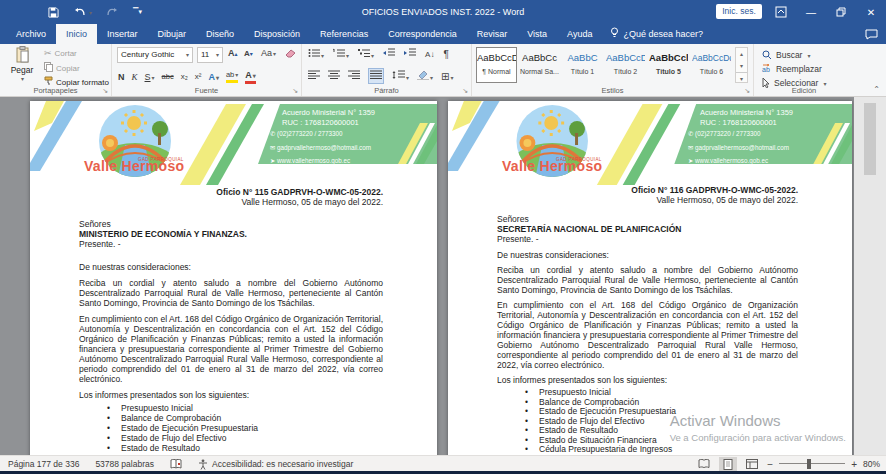 The image size is (886, 474). Describe the element at coordinates (56, 70) in the screenshot. I see `group-portapapeles: Pegar ▾ ✂ Cortar Copiar Copiar formato P…` at that location.